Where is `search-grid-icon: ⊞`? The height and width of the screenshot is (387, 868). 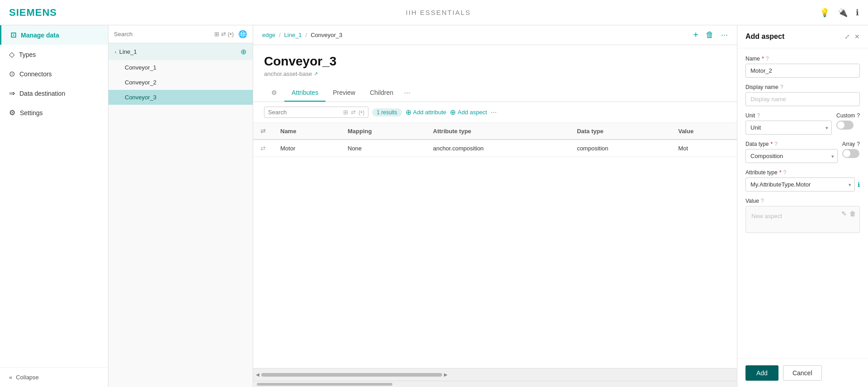 search-grid-icon: ⊞ is located at coordinates (217, 34).